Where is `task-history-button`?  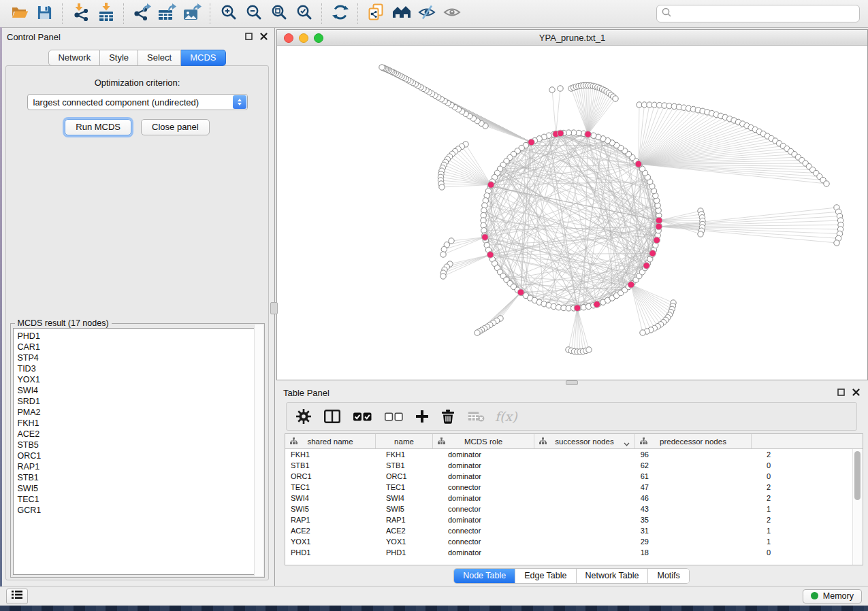 task-history-button is located at coordinates (17, 596).